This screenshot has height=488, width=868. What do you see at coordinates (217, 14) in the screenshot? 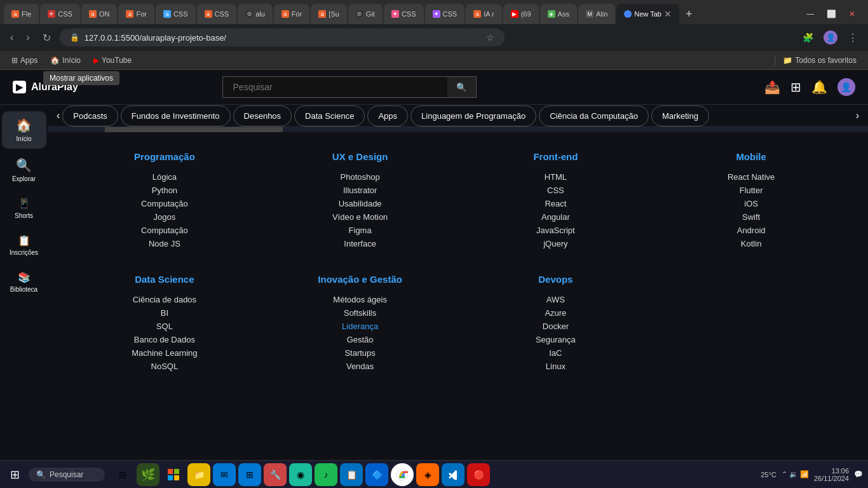
I see `tab-5: a CSS` at bounding box center [217, 14].